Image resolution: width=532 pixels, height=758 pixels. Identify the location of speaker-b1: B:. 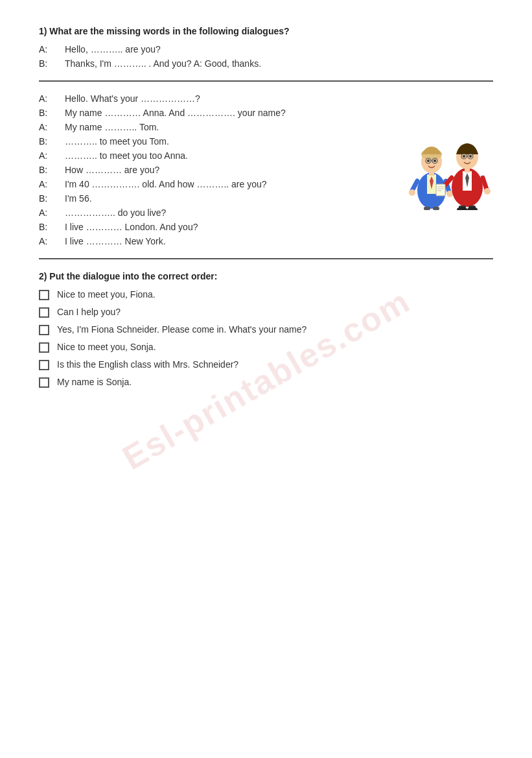
(52, 64).